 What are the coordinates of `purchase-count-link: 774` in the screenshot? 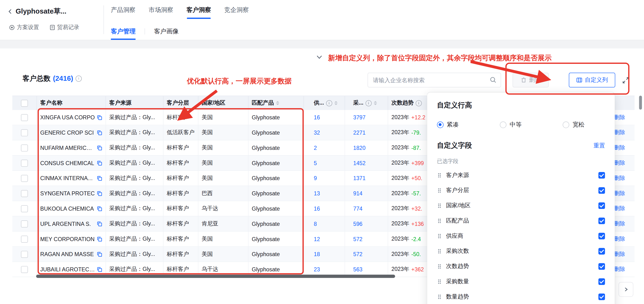 It's located at (358, 208).